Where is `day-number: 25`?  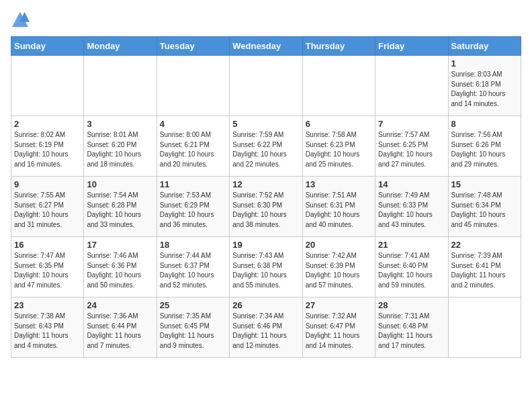
day-number: 25 is located at coordinates (193, 305).